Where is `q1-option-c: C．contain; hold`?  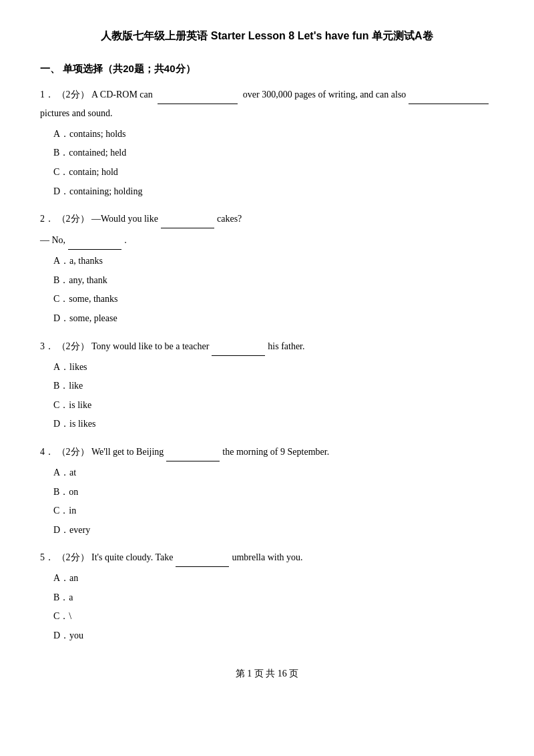 q1-option-c: C．contain; hold is located at coordinates (274, 172).